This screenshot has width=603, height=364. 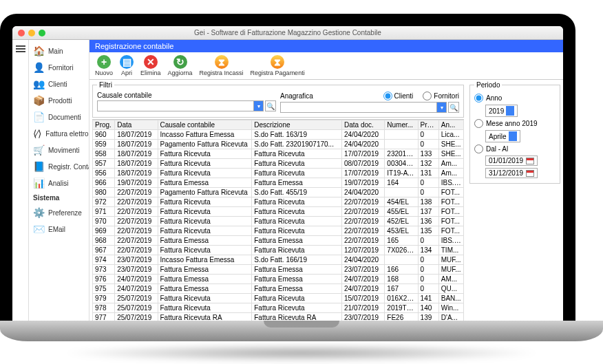 What do you see at coordinates (180, 66) in the screenshot?
I see `aggiorna-button: ↻Aggiorna` at bounding box center [180, 66].